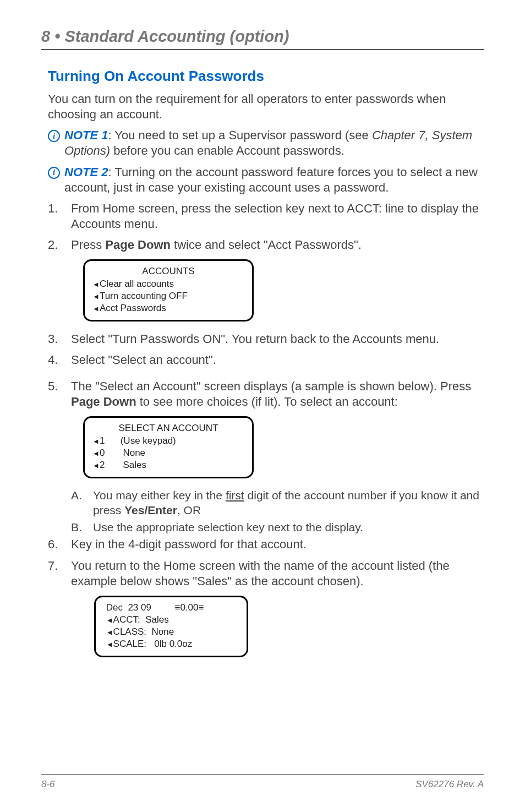 This screenshot has height=812, width=525. Describe the element at coordinates (274, 143) in the screenshot. I see `note-1-text: NOTE 1: You need to set up a Supervisor …` at that location.